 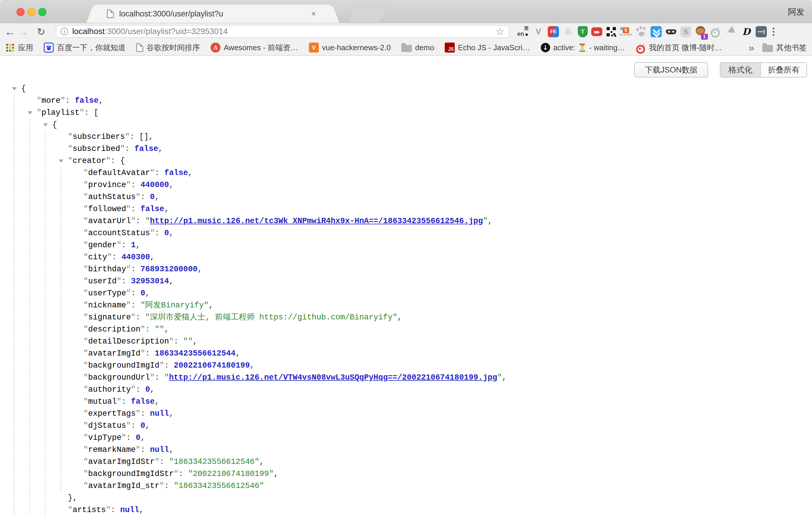 What do you see at coordinates (350, 48) in the screenshot?
I see `bookmark-item: vue-hackernews-2.0` at bounding box center [350, 48].